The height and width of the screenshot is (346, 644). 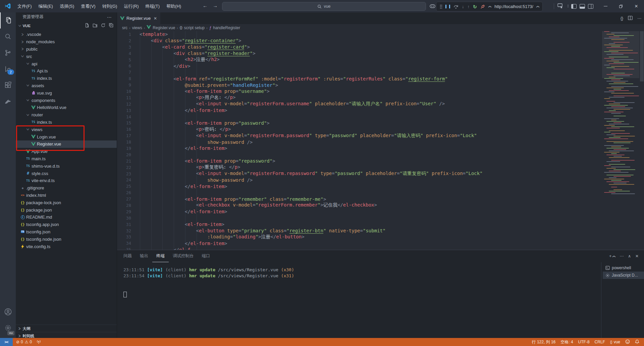 What do you see at coordinates (560, 6) in the screenshot?
I see `screencast-icon` at bounding box center [560, 6].